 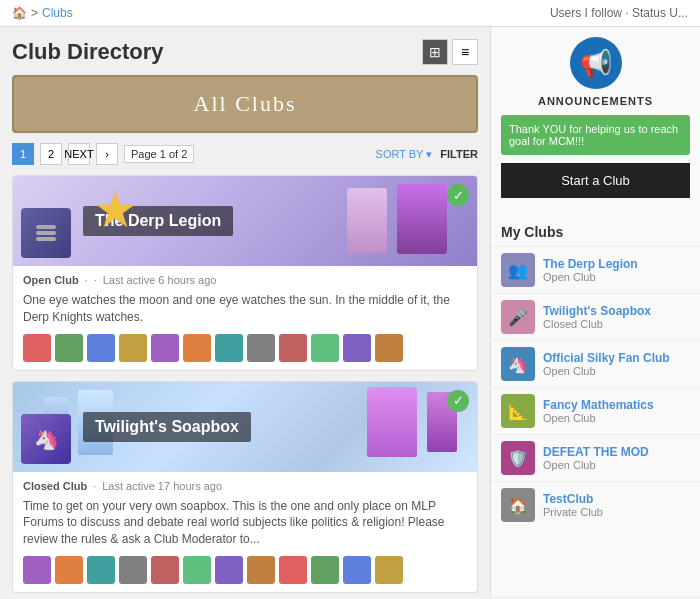 I want to click on club-checkmark-derp: ✓, so click(x=458, y=195).